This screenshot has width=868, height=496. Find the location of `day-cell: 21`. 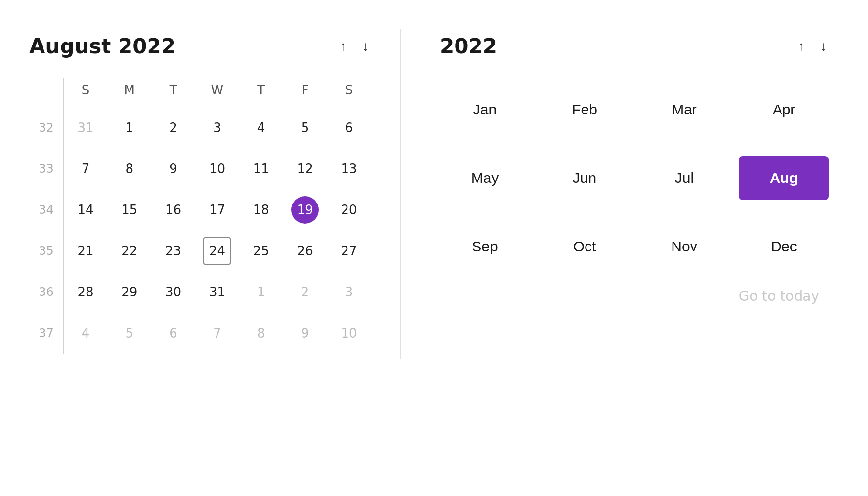

day-cell: 21 is located at coordinates (86, 251).